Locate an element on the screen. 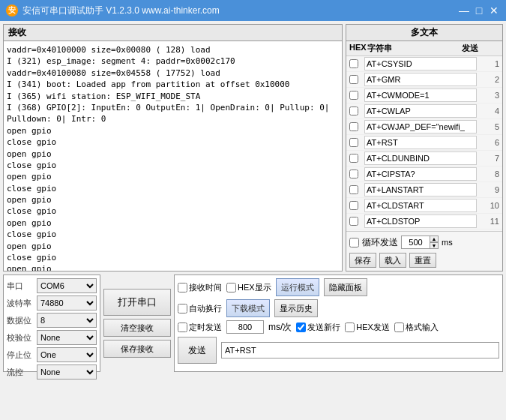 The image size is (506, 420). parity-select: None is located at coordinates (67, 338).